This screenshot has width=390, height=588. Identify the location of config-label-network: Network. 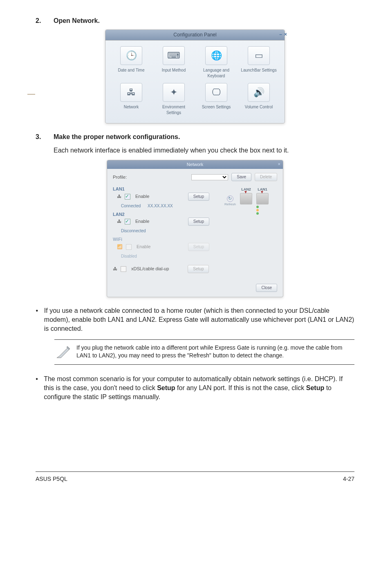
(131, 107).